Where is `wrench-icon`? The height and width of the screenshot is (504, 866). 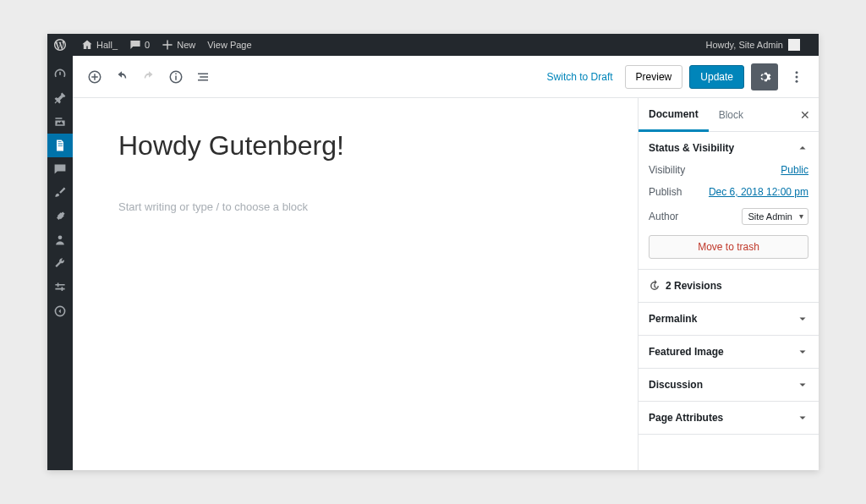 wrench-icon is located at coordinates (60, 264).